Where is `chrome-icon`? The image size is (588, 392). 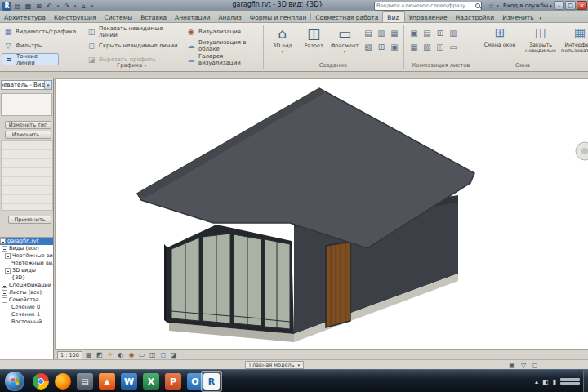 chrome-icon is located at coordinates (41, 381).